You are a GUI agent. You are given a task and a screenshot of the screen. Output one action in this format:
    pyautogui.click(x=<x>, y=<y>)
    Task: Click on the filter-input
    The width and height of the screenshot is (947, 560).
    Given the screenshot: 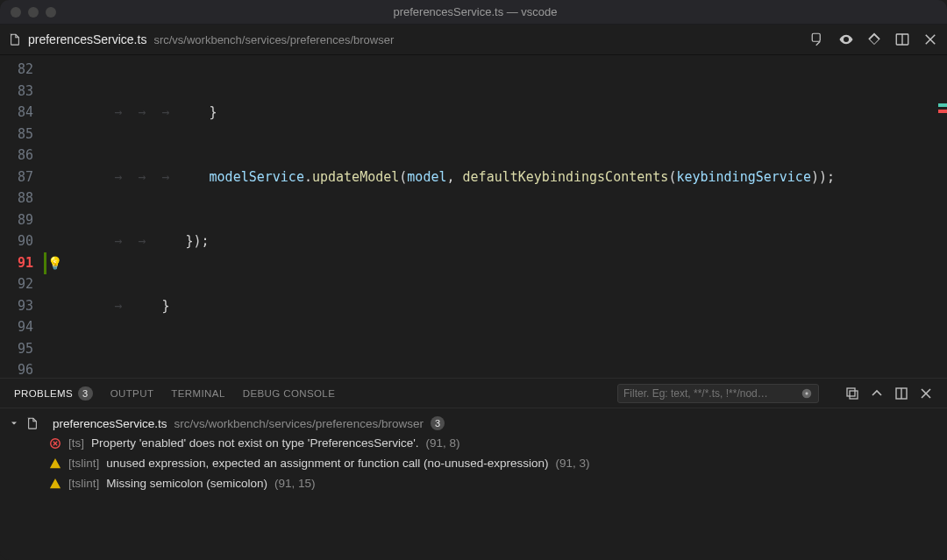 What is the action you would take?
    pyautogui.click(x=709, y=393)
    